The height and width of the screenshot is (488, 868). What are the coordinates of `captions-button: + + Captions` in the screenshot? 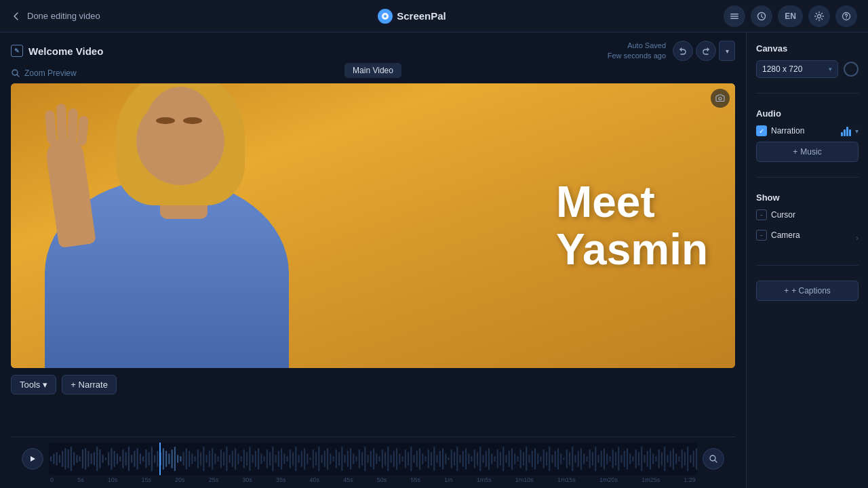 It's located at (807, 291).